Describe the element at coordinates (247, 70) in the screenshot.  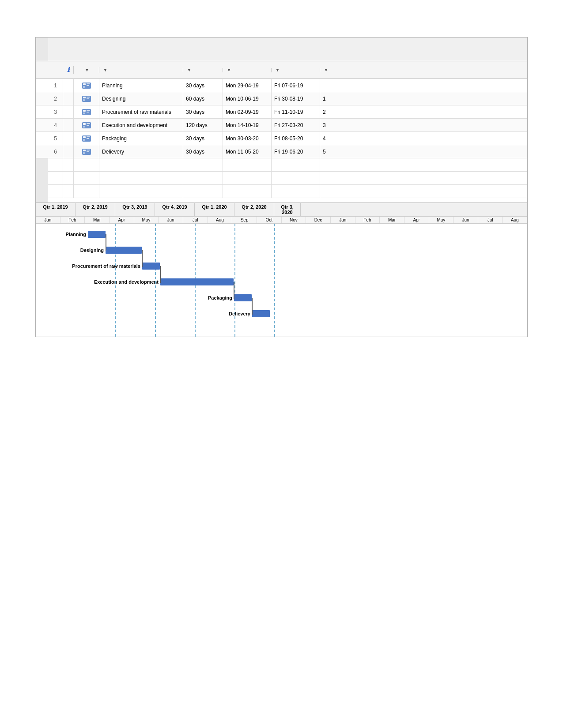
I see `header-start: ▼` at that location.